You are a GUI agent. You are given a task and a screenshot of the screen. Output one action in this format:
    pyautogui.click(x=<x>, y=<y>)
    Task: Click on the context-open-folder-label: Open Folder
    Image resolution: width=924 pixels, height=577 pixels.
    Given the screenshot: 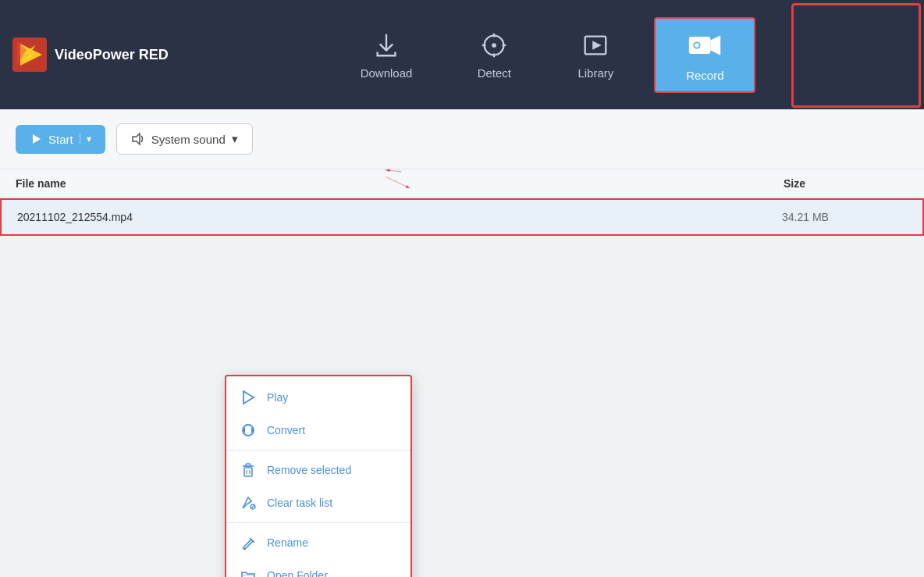 What is the action you would take?
    pyautogui.click(x=297, y=573)
    